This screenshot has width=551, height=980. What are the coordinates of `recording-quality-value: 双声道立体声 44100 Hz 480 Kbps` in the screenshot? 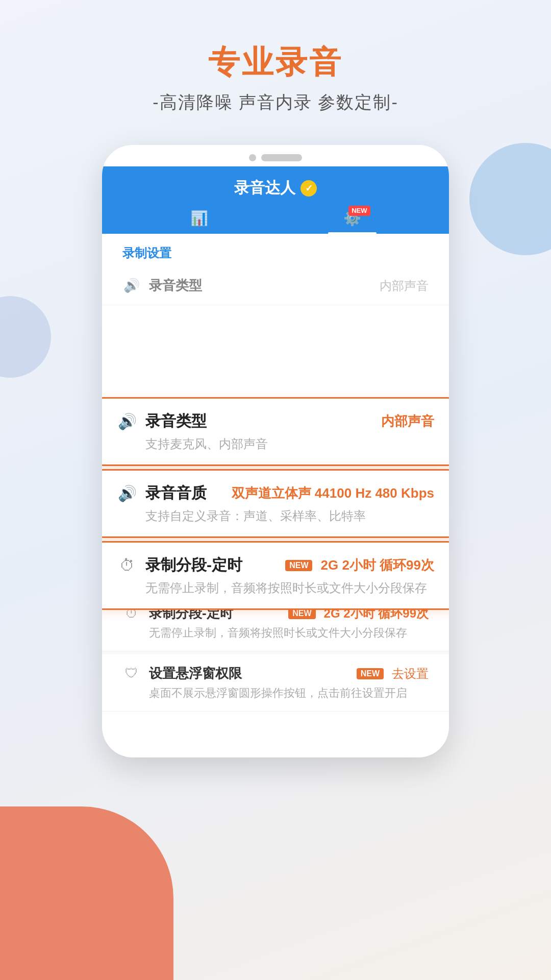 It's located at (333, 493).